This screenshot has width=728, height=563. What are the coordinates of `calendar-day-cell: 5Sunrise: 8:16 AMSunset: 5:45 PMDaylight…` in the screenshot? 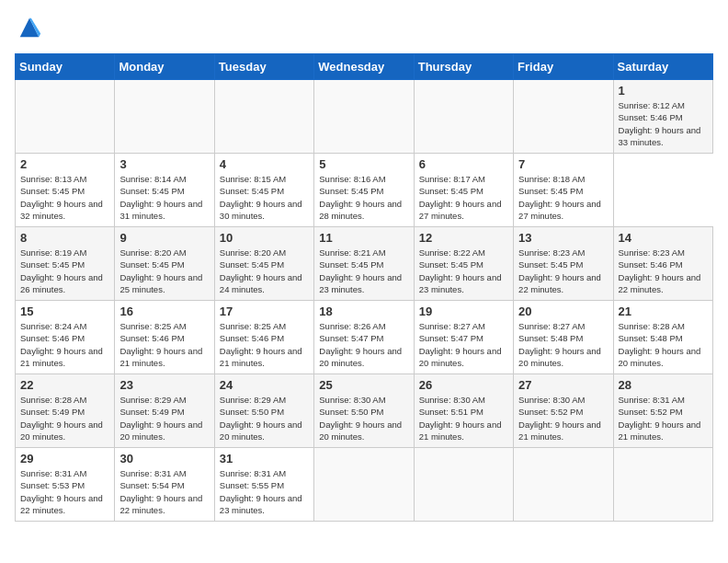 It's located at (364, 190).